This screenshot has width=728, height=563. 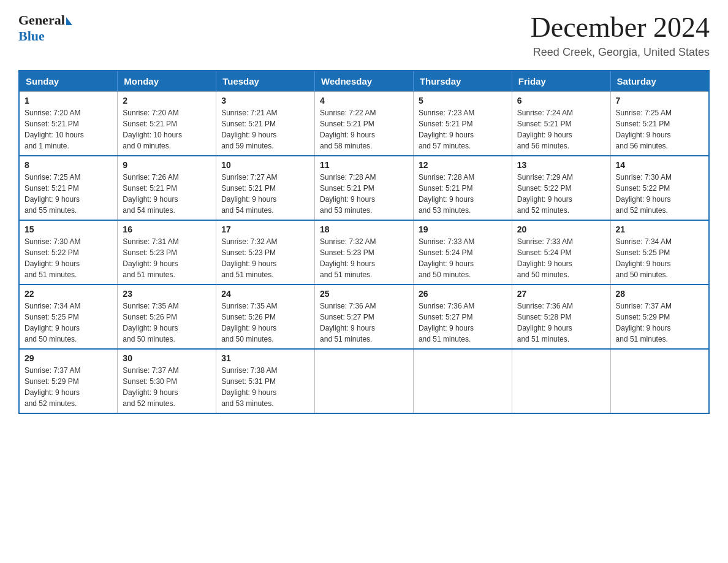 What do you see at coordinates (266, 81) in the screenshot?
I see `header-tuesday: Tuesday` at bounding box center [266, 81].